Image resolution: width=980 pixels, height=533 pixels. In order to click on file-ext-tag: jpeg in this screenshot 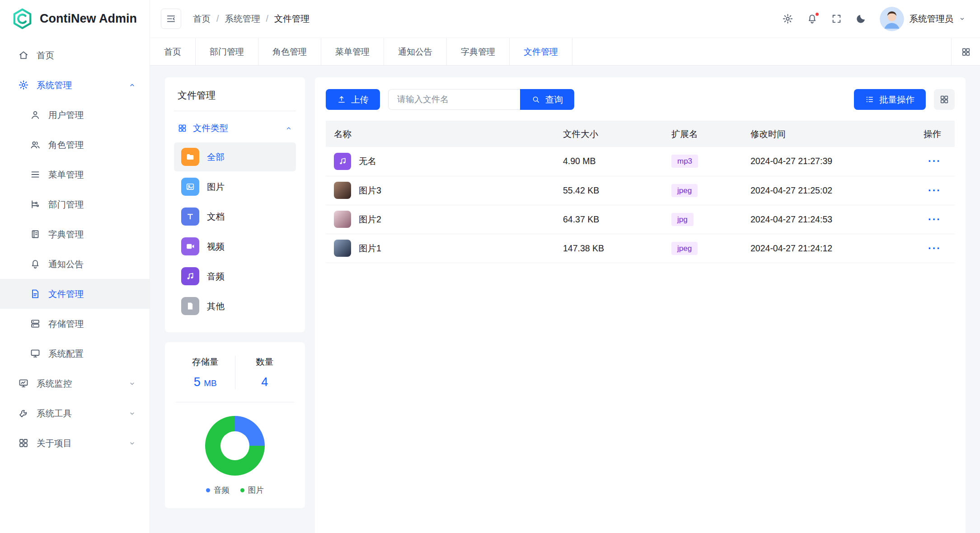, I will do `click(685, 191)`.